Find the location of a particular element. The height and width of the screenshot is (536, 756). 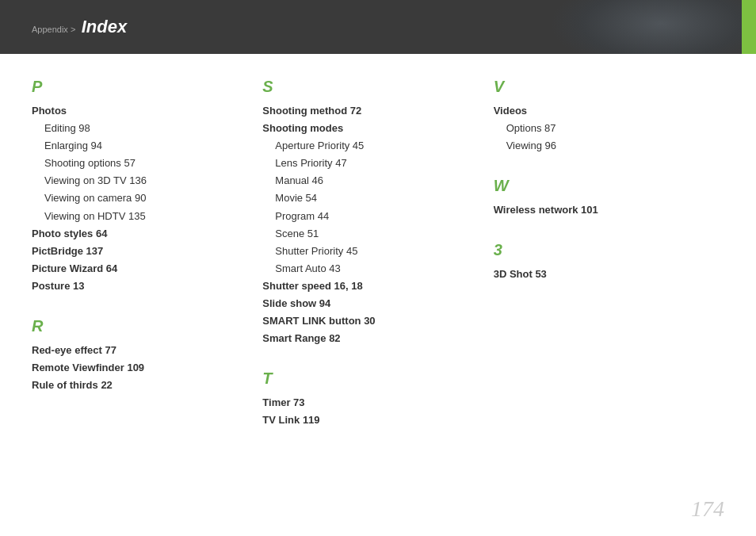

index-entry: Editing 98 is located at coordinates (139, 128).